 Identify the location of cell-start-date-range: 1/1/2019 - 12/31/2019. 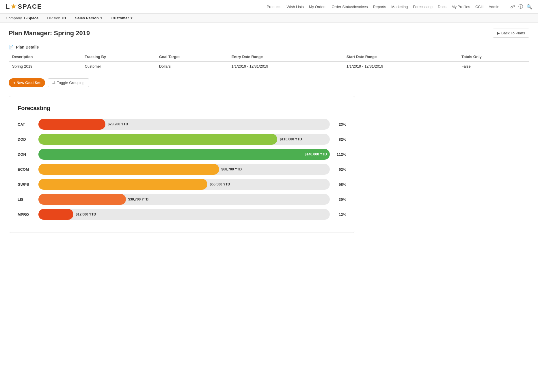
(401, 66).